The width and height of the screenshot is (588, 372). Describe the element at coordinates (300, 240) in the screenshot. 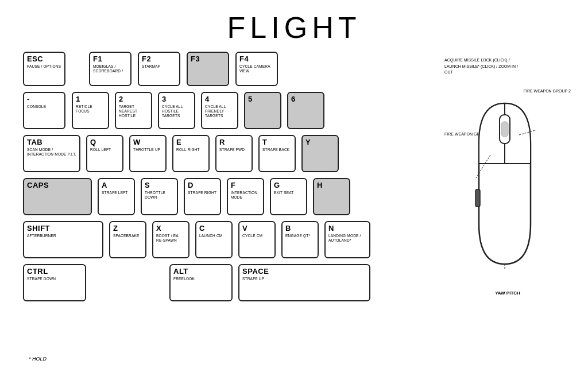

I see `key-b: BENGAGE QT*` at that location.